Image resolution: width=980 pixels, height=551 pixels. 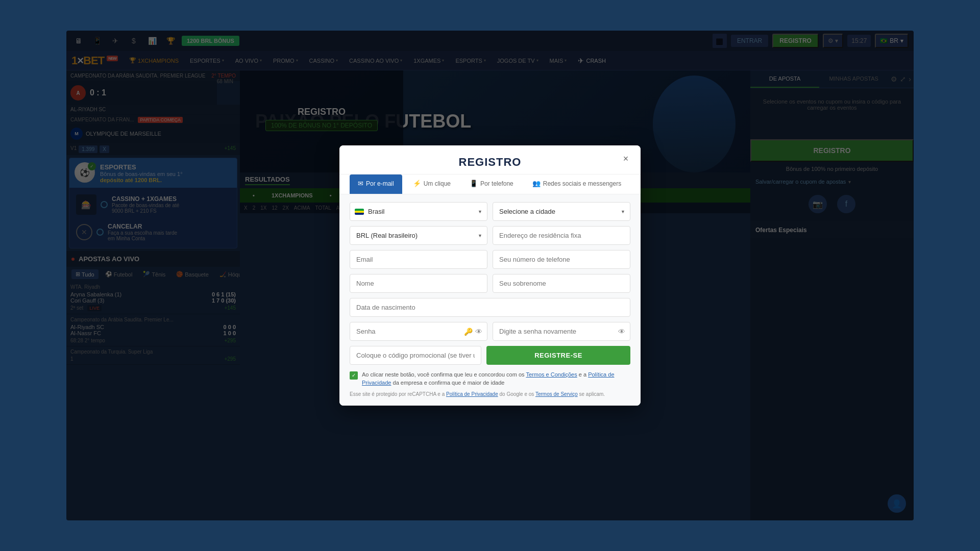 What do you see at coordinates (622, 332) in the screenshot?
I see `confirm-password-icons: 👁` at bounding box center [622, 332].